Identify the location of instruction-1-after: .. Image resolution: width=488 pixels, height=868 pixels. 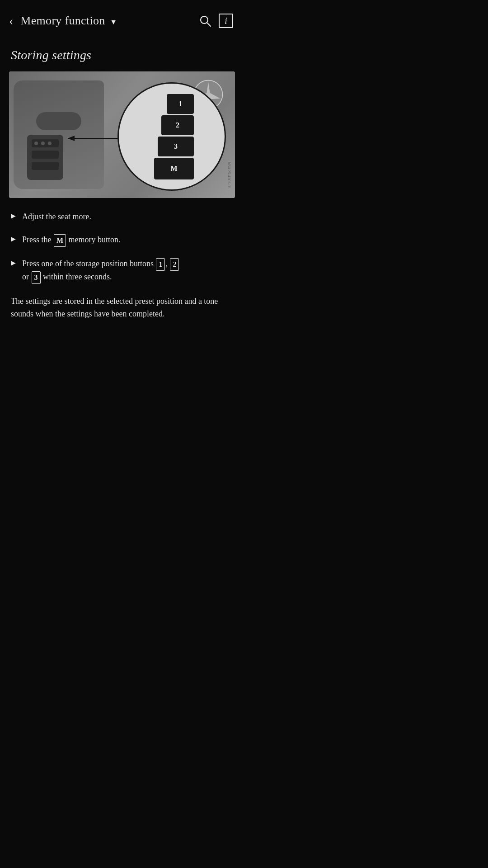
(90, 217).